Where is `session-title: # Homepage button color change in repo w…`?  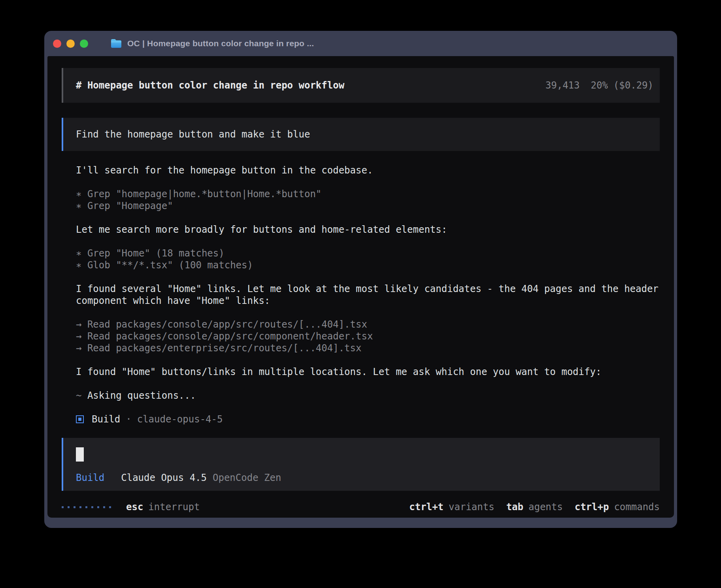
session-title: # Homepage button color change in repo w… is located at coordinates (210, 85).